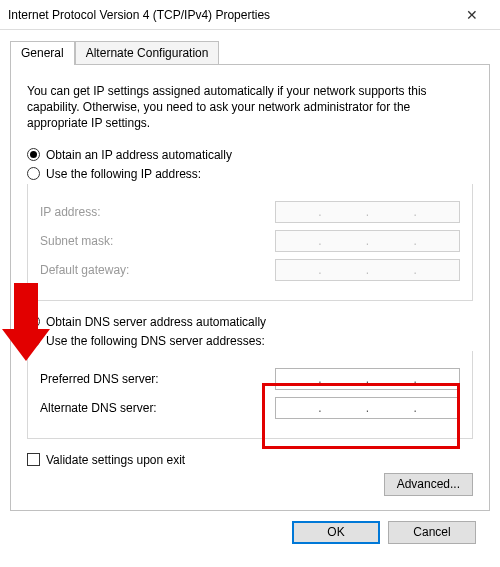 This screenshot has height=567, width=500. I want to click on checkbox-icon, so click(34, 460).